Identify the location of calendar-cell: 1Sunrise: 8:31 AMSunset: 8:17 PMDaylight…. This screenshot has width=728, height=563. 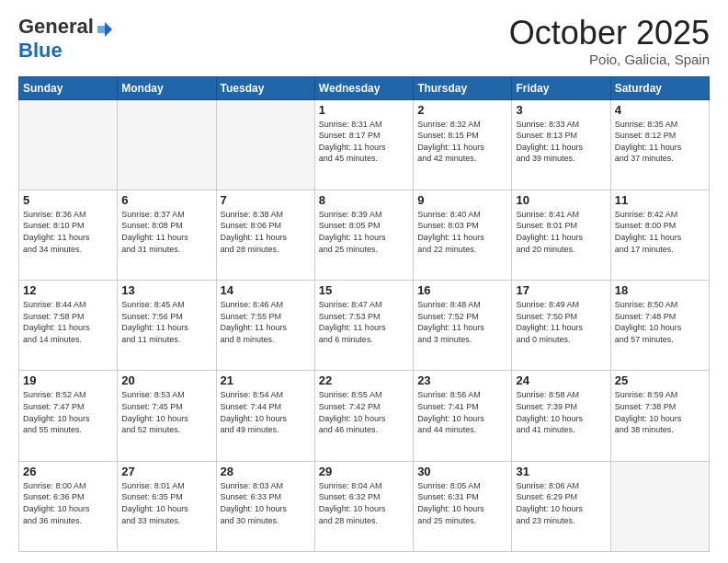
(364, 144).